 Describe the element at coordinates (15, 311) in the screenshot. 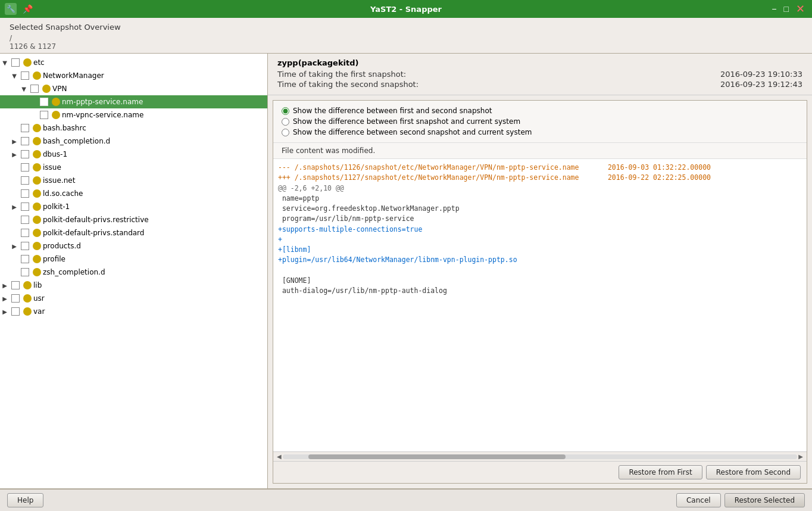

I see `checkbox-var` at that location.